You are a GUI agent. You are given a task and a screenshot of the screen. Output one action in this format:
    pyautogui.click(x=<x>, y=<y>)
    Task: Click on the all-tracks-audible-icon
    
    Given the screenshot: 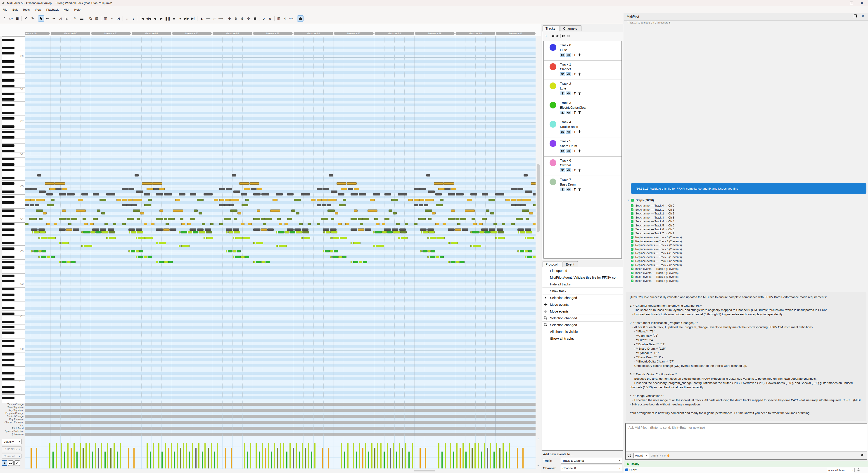 What is the action you would take?
    pyautogui.click(x=553, y=36)
    